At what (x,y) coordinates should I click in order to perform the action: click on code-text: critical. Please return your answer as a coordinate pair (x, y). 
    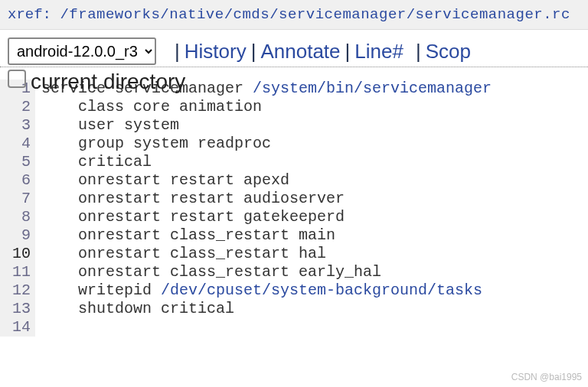
    Looking at the image, I should click on (115, 162).